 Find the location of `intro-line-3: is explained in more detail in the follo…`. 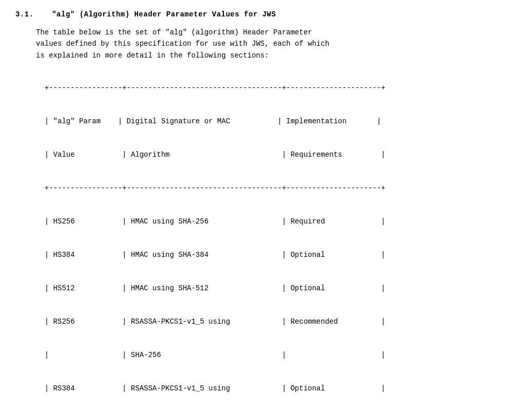

intro-line-3: is explained in more detail in the follo… is located at coordinates (153, 55).